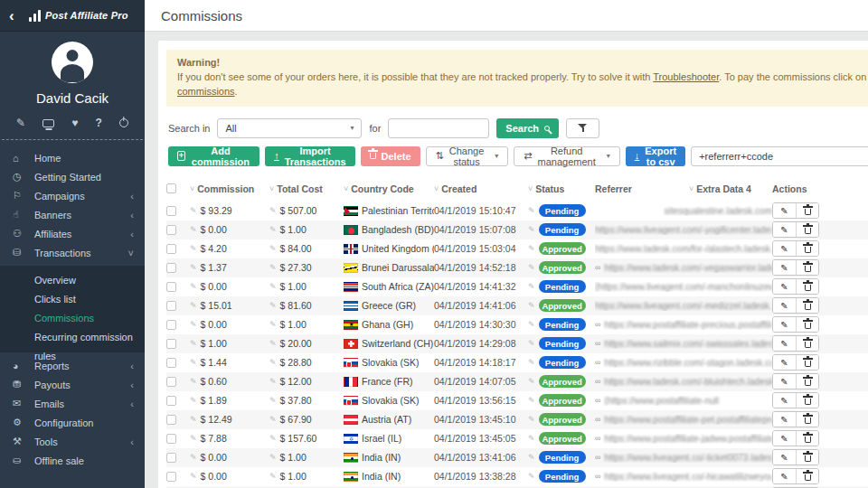 The height and width of the screenshot is (488, 868). I want to click on referrer-url: https://www.liveagent.co/-hicawatilizwey…, so click(688, 477).